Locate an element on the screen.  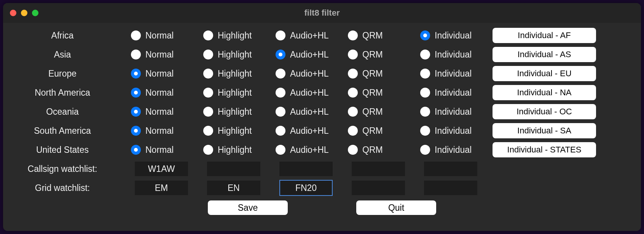
minimize-window-icon is located at coordinates (24, 13).